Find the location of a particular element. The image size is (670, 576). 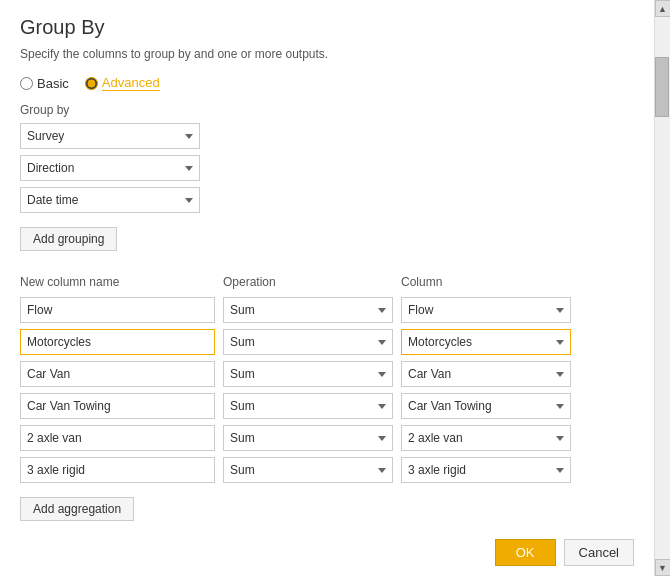

scroll-thumb is located at coordinates (662, 87).